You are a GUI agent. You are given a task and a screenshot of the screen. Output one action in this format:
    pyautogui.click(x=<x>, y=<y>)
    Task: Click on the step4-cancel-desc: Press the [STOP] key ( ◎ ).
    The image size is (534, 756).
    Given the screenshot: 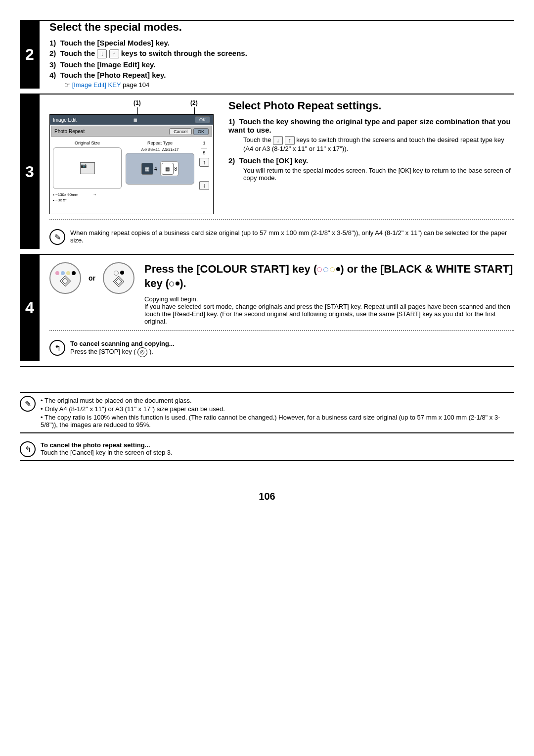 What is the action you would take?
    pyautogui.click(x=123, y=352)
    